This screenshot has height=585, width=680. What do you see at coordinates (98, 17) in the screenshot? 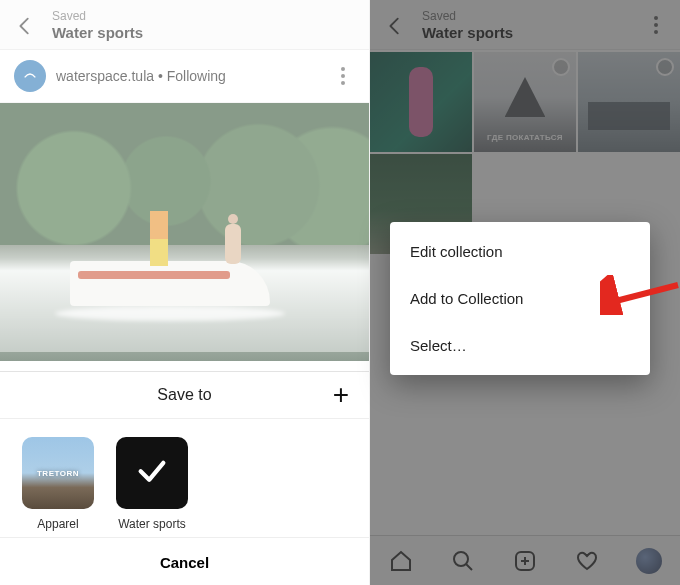
I see `header-saved-label: Saved` at bounding box center [98, 17].